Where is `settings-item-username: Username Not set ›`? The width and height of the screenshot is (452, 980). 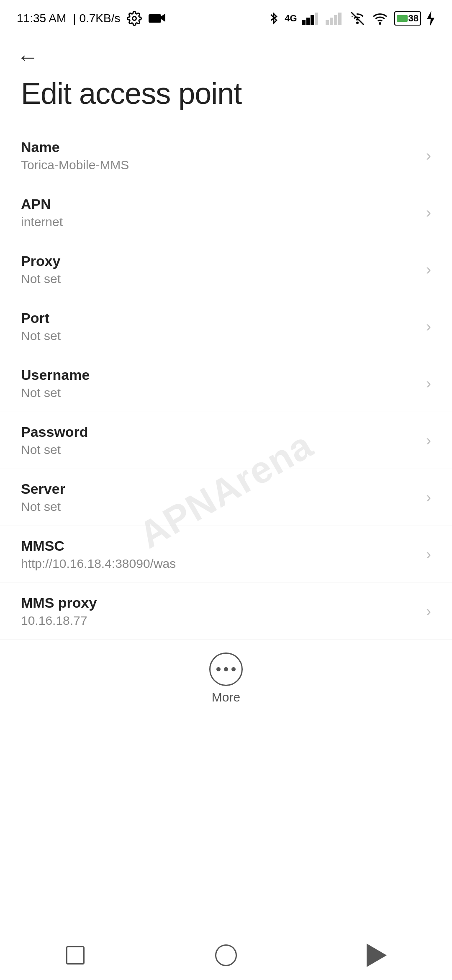 settings-item-username: Username Not set › is located at coordinates (226, 384).